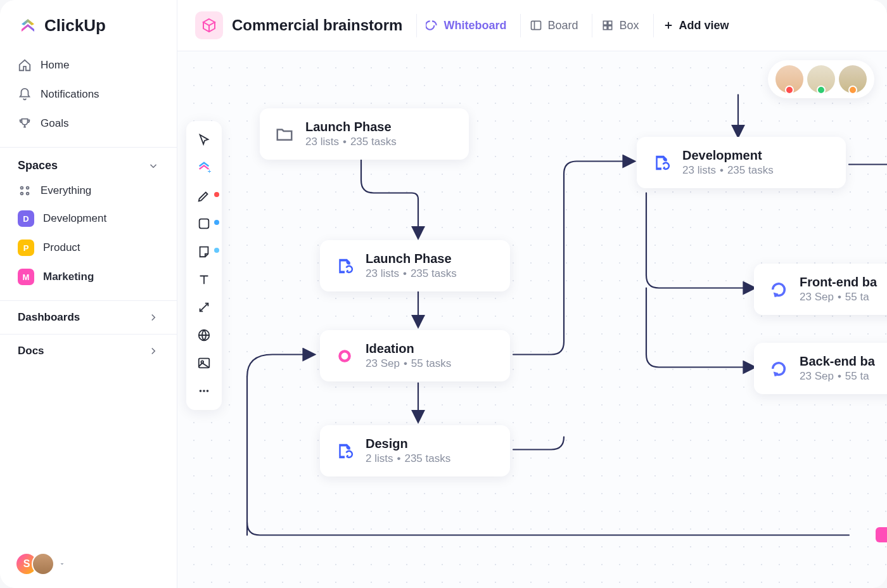 The height and width of the screenshot is (588, 887). What do you see at coordinates (54, 65) in the screenshot?
I see `nav-home-label: Home` at bounding box center [54, 65].